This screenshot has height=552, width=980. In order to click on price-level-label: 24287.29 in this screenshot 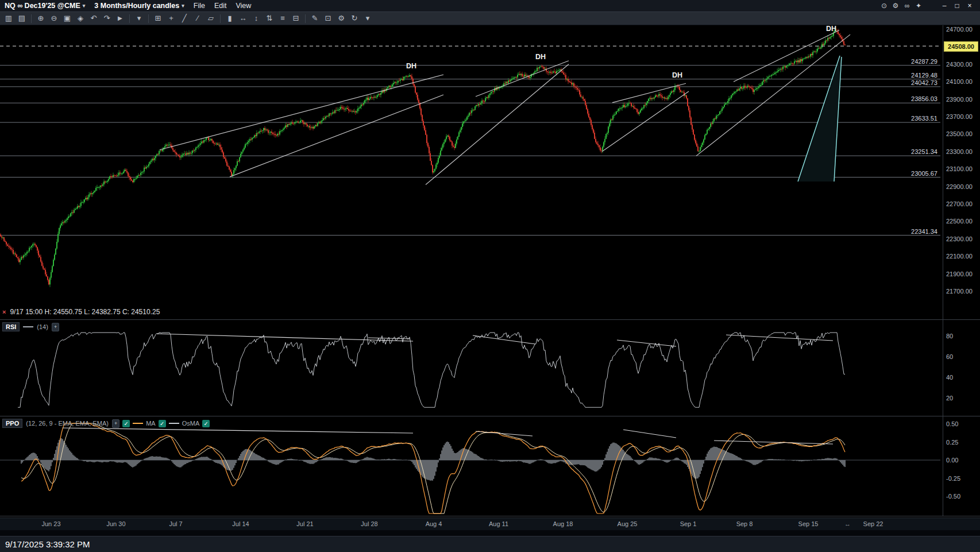, I will do `click(924, 61)`.